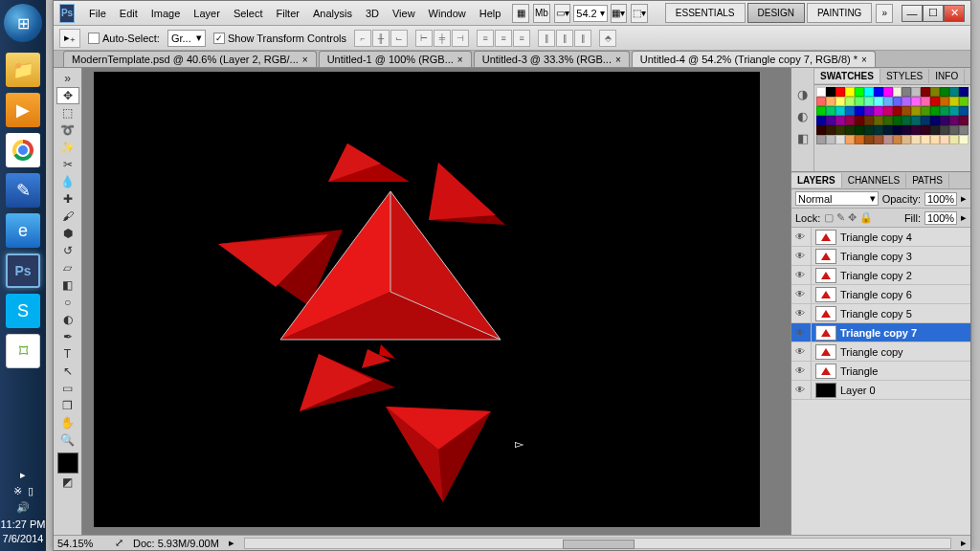 This screenshot has height=551, width=980. I want to click on foreground-color, so click(68, 463).